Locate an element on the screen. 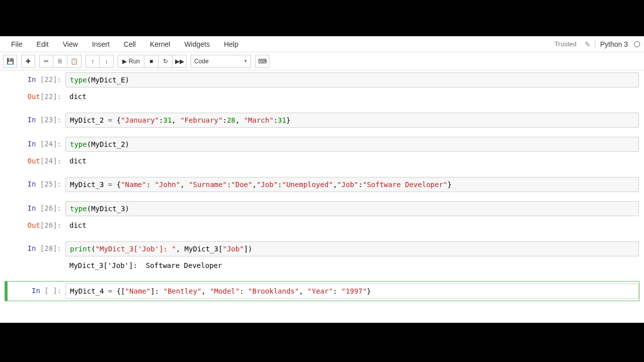 Image resolution: width=644 pixels, height=362 pixels. cut-icon: ✂ is located at coordinates (46, 61).